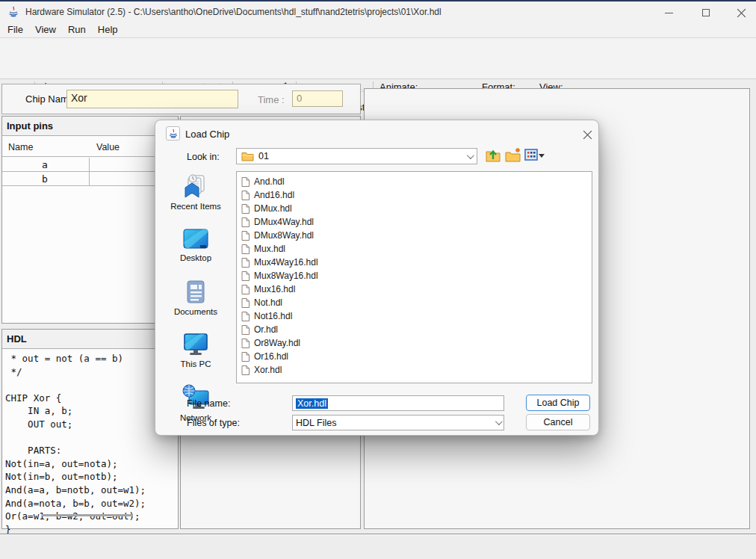  Describe the element at coordinates (669, 13) in the screenshot. I see `minimize-button` at that location.